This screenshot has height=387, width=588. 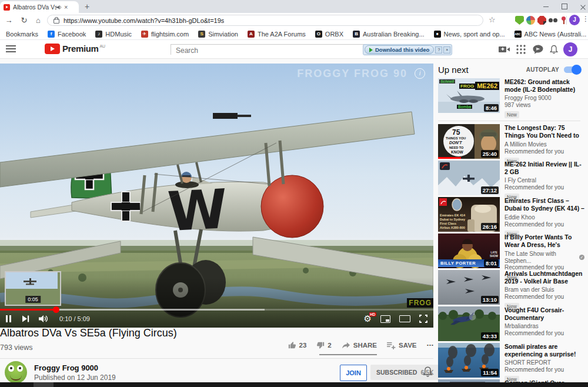 What do you see at coordinates (420, 74) in the screenshot?
I see `video-info-card-icon: i` at bounding box center [420, 74].